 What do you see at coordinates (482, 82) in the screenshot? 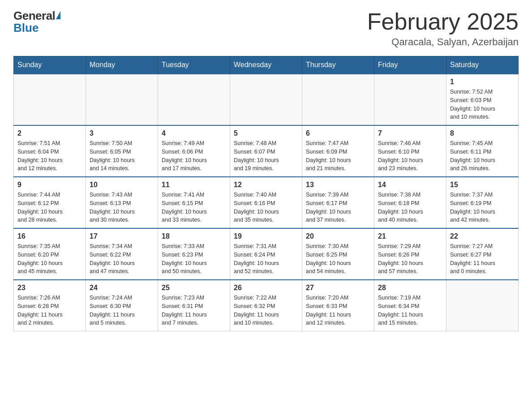
I see `day-number: 1` at bounding box center [482, 82].